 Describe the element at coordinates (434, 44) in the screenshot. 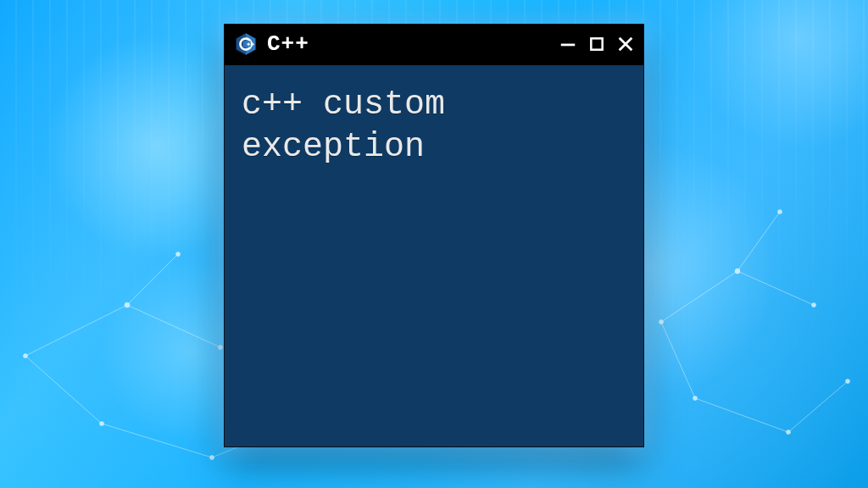

I see `titlebar: C++` at that location.